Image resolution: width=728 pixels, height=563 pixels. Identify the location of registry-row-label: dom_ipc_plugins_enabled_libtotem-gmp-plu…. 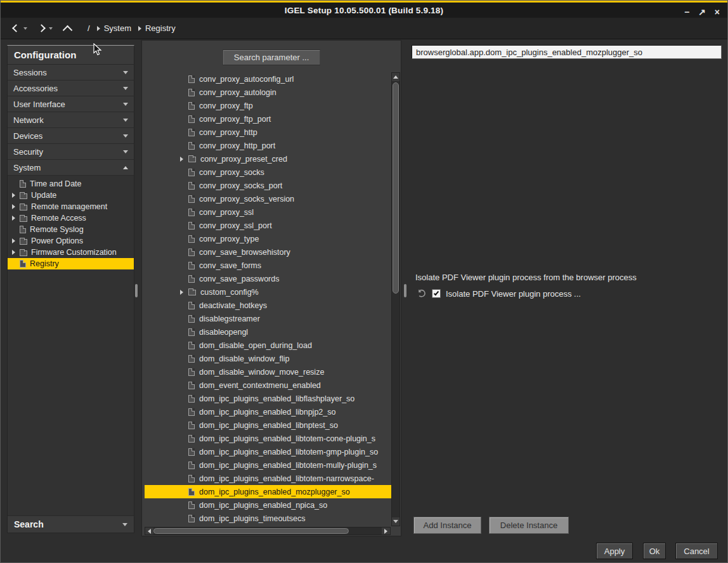
(289, 452).